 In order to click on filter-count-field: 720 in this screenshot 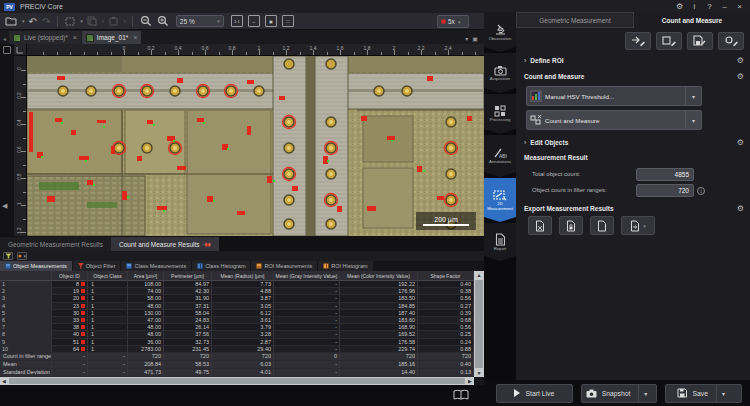, I will do `click(665, 190)`.